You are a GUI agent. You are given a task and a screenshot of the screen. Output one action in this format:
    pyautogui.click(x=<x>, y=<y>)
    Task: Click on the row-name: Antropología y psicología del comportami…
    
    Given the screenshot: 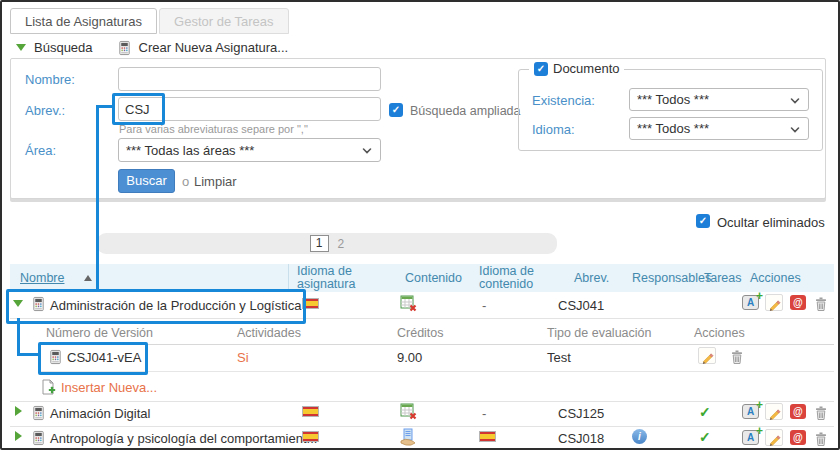 What is the action you would take?
    pyautogui.click(x=184, y=438)
    